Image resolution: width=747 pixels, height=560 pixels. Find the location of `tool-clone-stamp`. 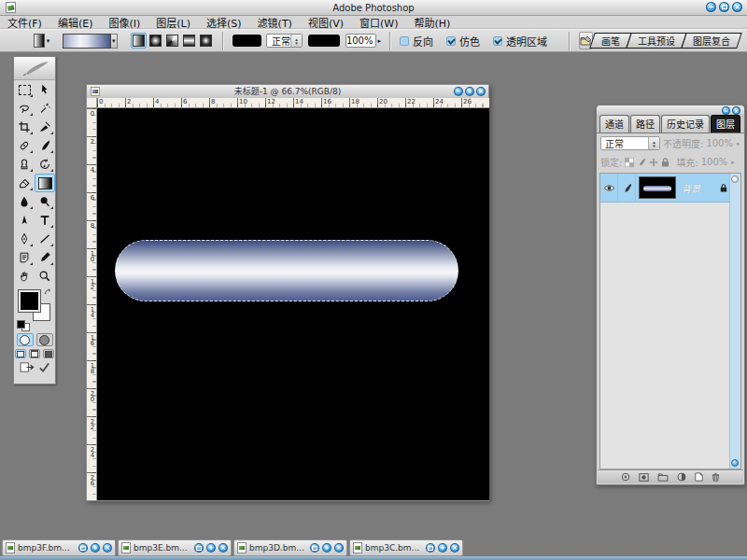

tool-clone-stamp is located at coordinates (24, 164).